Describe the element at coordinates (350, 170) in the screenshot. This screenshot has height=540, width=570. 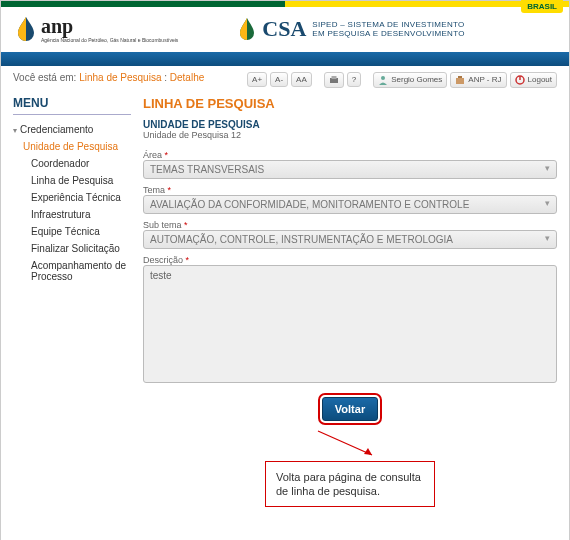
I see `area-select: TEMAS TRANSVERSAIS` at that location.